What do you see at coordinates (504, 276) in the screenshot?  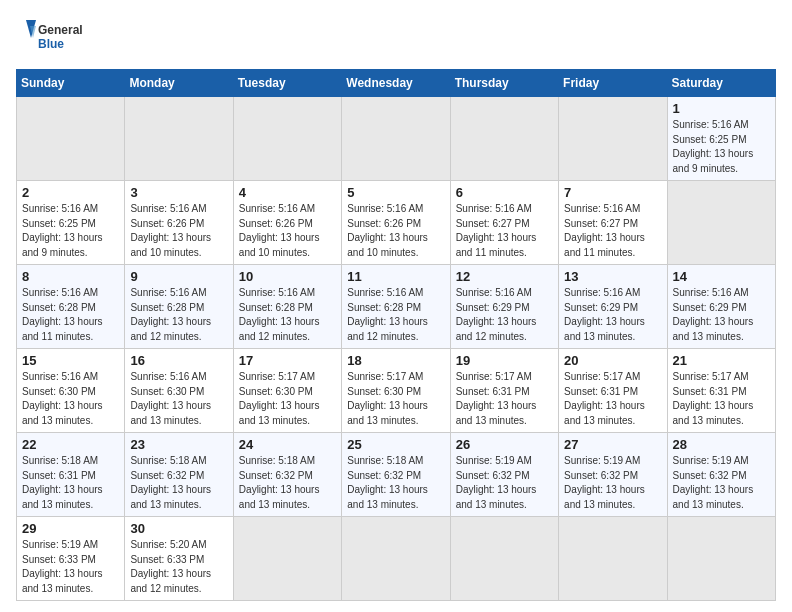 I see `day-number: 12` at bounding box center [504, 276].